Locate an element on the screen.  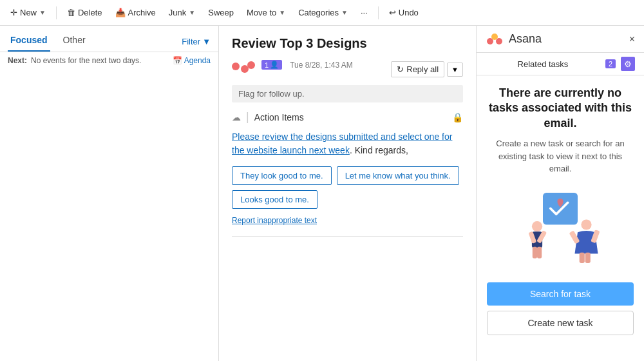
sweep-button: Sweep is located at coordinates (221, 13).